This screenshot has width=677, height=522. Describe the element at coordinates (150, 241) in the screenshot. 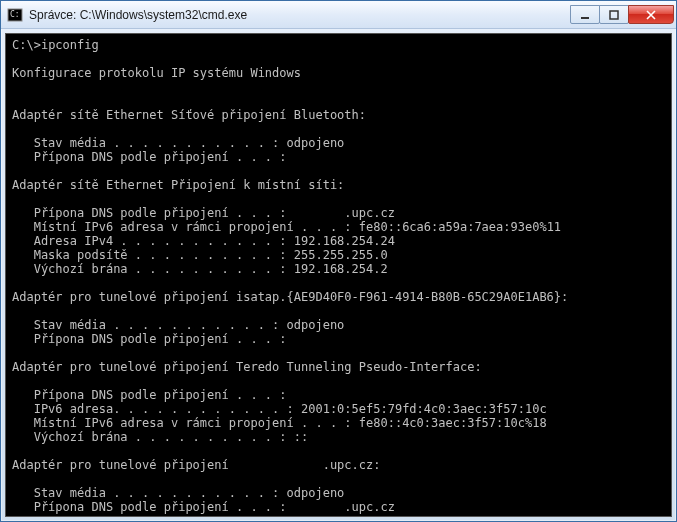

I see `lan-ipv4-label: Adresa IPv4 . . . . . . . . . . . :` at that location.